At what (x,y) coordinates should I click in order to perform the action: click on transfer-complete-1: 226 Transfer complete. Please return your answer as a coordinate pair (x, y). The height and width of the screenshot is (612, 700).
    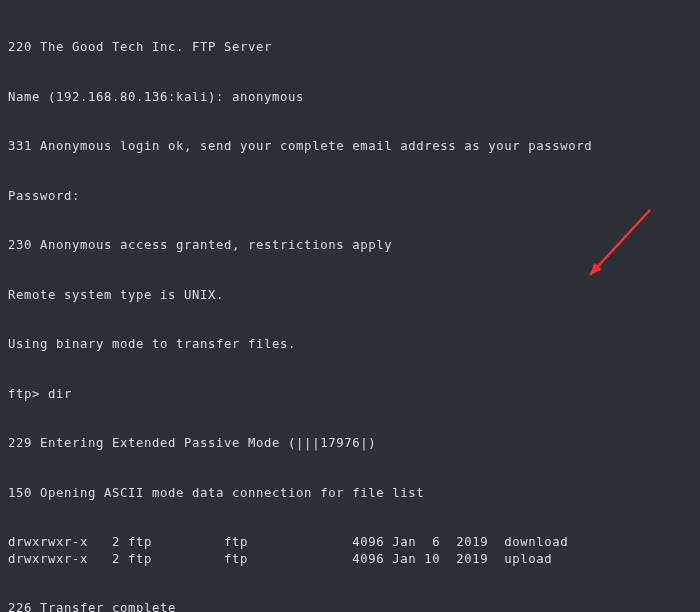
    Looking at the image, I should click on (350, 606).